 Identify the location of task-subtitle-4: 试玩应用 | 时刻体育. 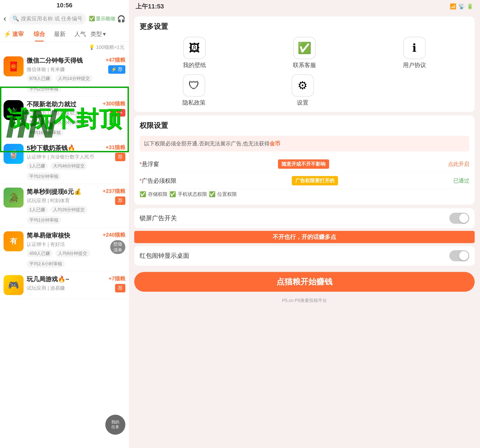
(63, 201).